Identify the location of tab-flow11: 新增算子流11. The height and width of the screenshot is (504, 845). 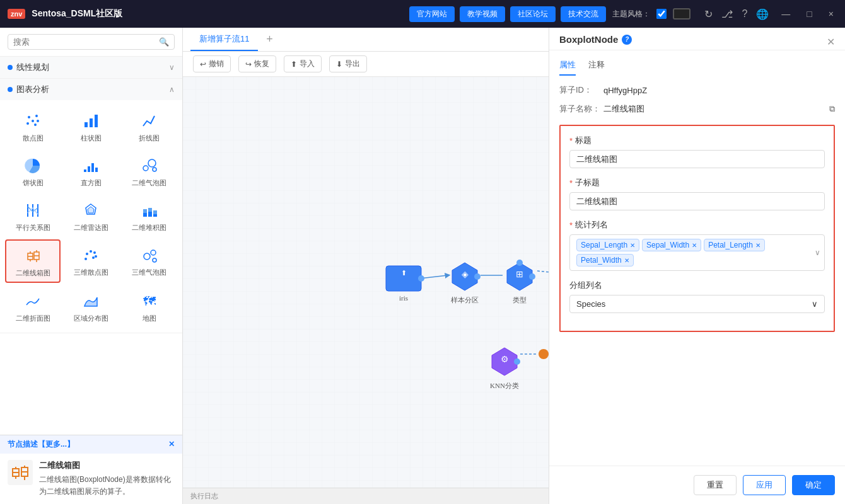
(224, 40).